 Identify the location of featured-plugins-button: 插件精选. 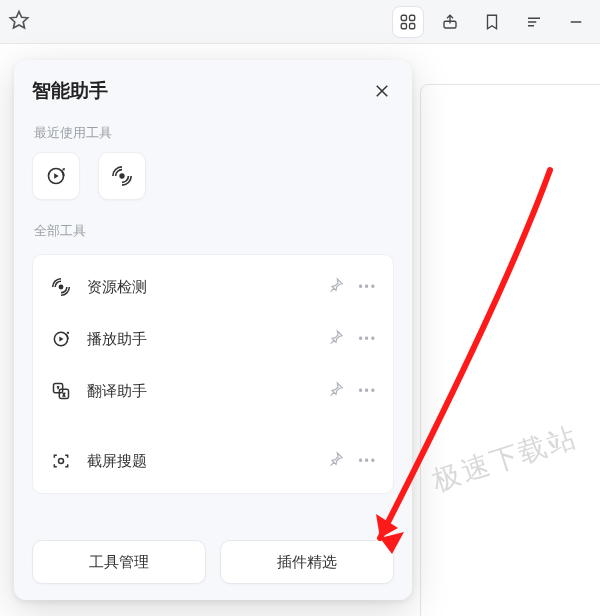
(307, 562).